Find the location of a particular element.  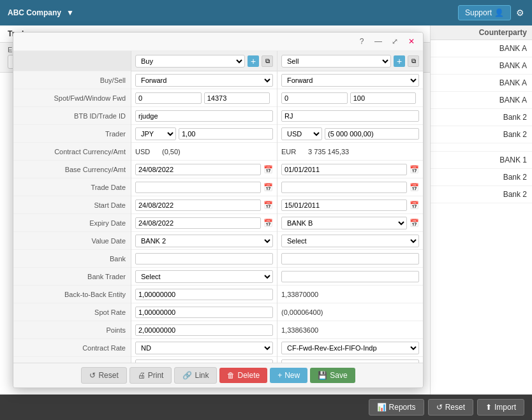

gear-icon: ⚙ is located at coordinates (521, 13).